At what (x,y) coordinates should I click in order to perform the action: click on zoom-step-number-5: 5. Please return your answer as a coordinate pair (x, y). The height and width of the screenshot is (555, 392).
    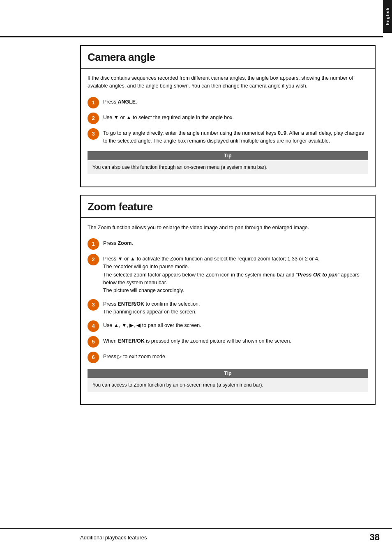
    Looking at the image, I should click on (93, 342).